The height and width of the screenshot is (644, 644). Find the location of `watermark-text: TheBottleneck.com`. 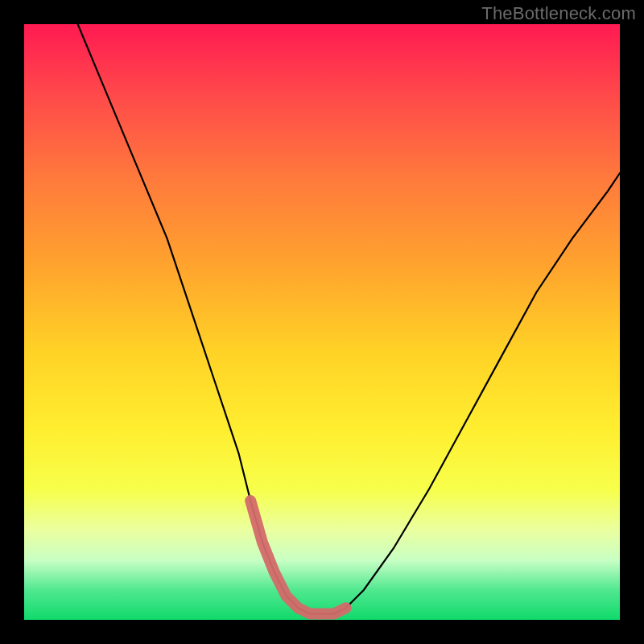

watermark-text: TheBottleneck.com is located at coordinates (559, 14).